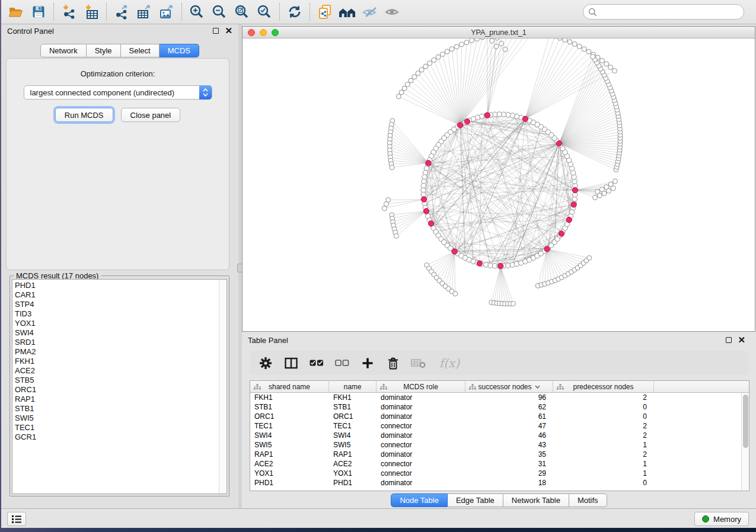 This screenshot has height=532, width=756. Describe the element at coordinates (69, 12) in the screenshot. I see `import-network-button` at that location.